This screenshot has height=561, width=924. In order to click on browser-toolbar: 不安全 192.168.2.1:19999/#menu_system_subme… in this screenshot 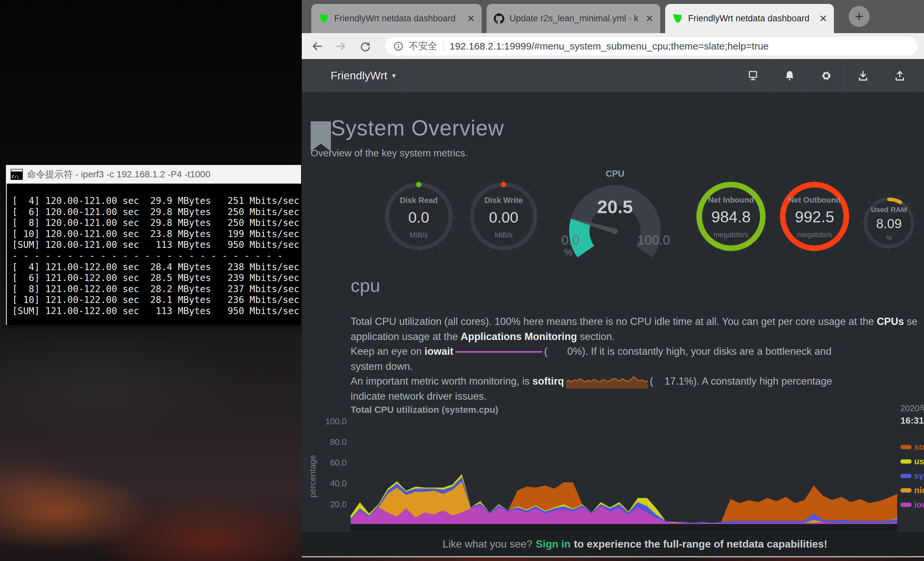, I will do `click(613, 46)`.